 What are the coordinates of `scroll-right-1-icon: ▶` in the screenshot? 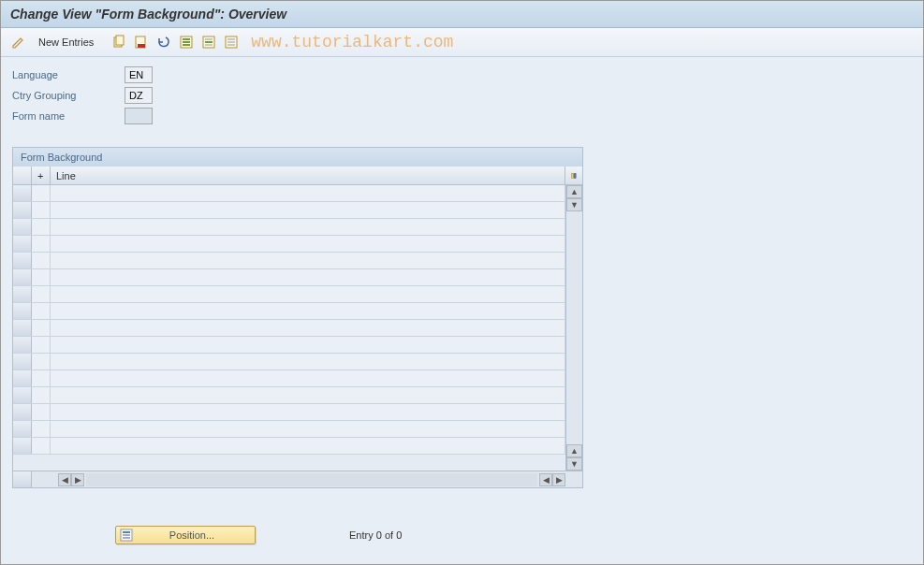 It's located at (78, 480).